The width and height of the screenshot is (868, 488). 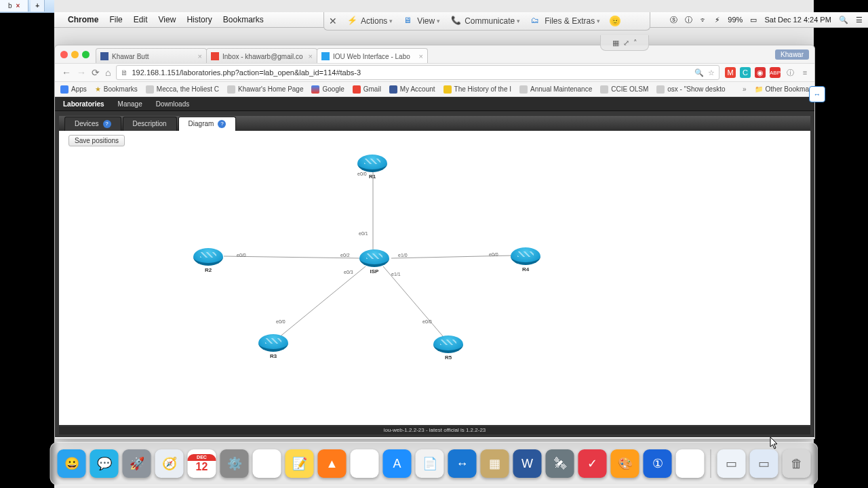 I want to click on menubar-app: Chrome, so click(x=83, y=20).